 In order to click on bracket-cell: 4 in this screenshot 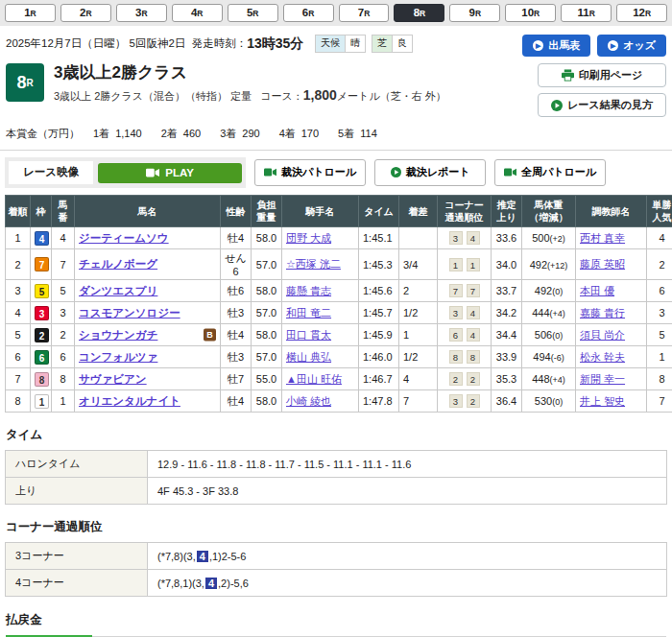, I will do `click(41, 238)`.